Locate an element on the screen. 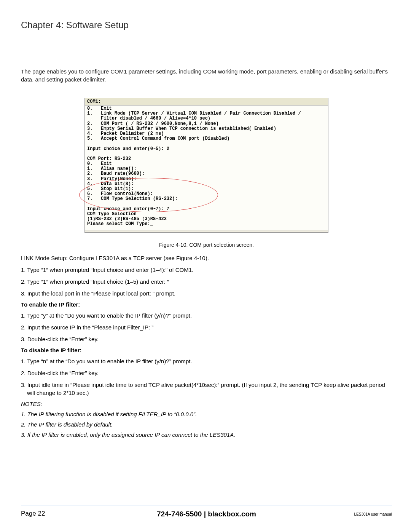  disable-heading: To disable the IP filter: is located at coordinates (206, 350).